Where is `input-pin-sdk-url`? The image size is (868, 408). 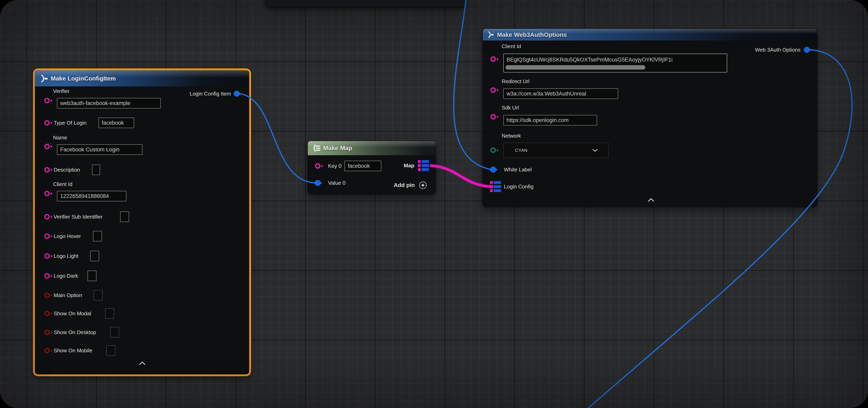 input-pin-sdk-url is located at coordinates (493, 117).